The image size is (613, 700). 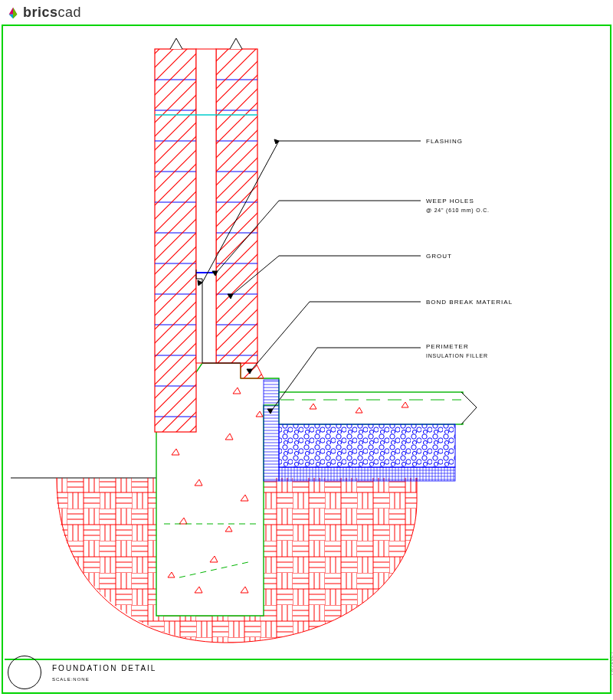 I want to click on drawing-title: FOUNDATION DETAIL, so click(x=104, y=668).